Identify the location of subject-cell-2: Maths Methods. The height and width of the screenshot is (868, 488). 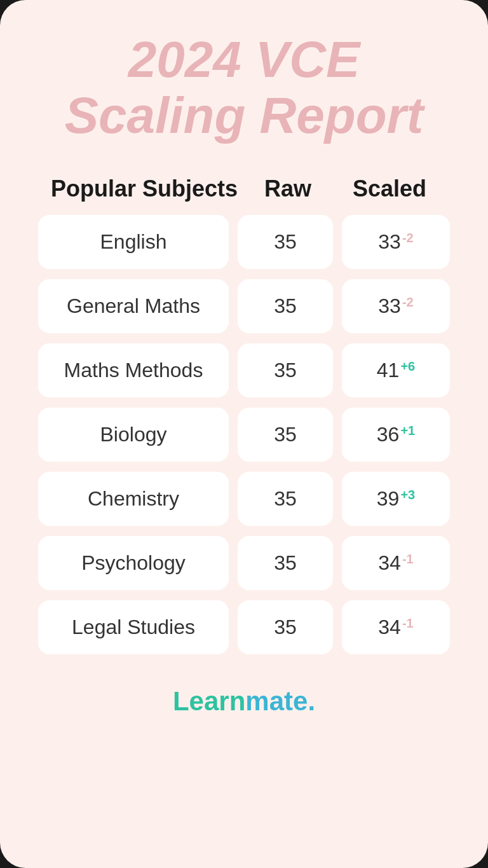
(133, 370).